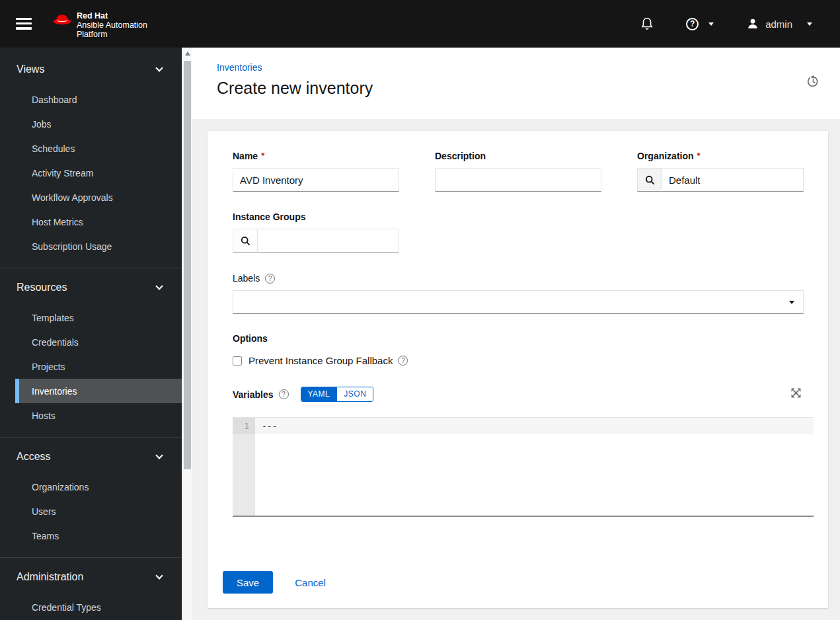 The image size is (840, 620). What do you see at coordinates (91, 288) in the screenshot?
I see `sidebar-group-resources: Resources` at bounding box center [91, 288].